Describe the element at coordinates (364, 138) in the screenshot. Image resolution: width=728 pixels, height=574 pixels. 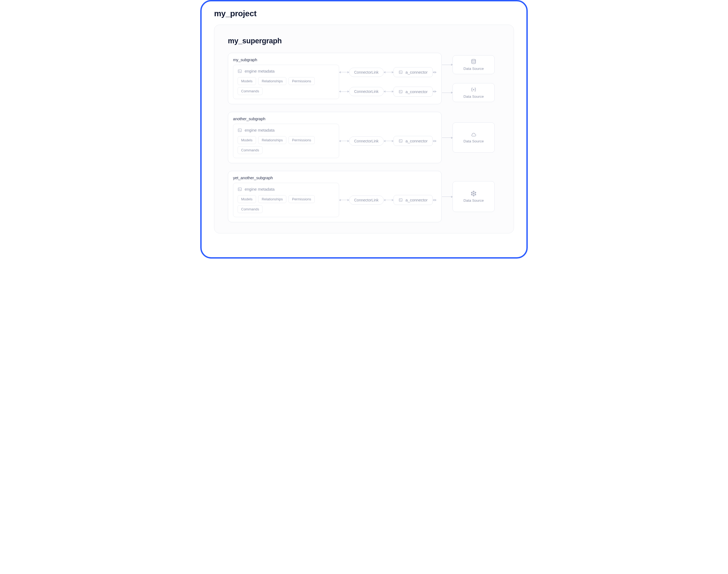
I see `subgraph-row: another_subgraph engine metadata Models …` at that location.